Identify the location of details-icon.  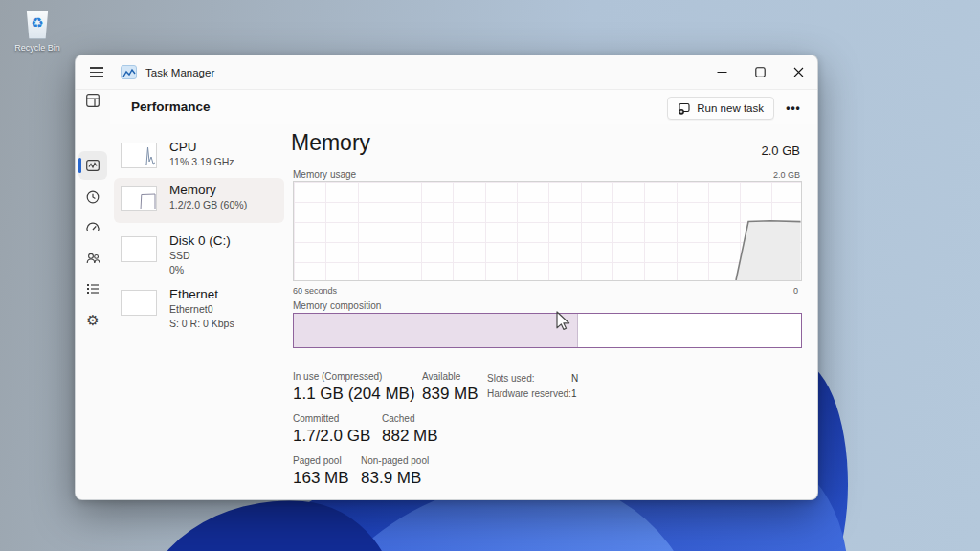
(93, 289).